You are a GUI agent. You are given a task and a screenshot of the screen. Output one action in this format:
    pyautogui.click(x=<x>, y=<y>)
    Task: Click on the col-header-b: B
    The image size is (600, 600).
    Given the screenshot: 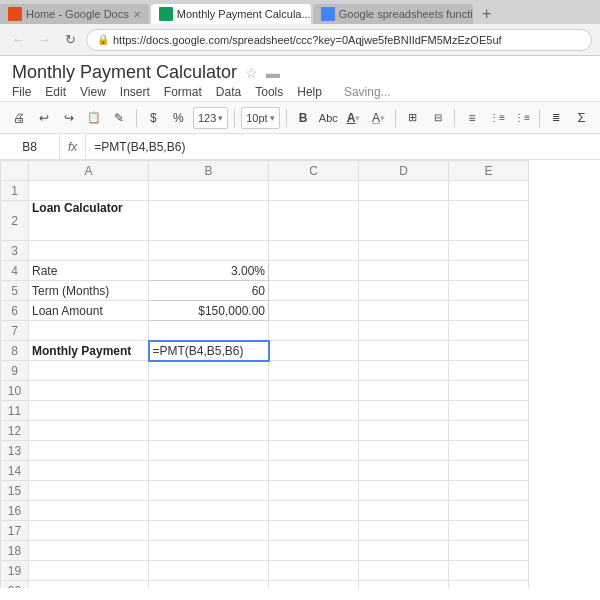 What is the action you would take?
    pyautogui.click(x=209, y=171)
    